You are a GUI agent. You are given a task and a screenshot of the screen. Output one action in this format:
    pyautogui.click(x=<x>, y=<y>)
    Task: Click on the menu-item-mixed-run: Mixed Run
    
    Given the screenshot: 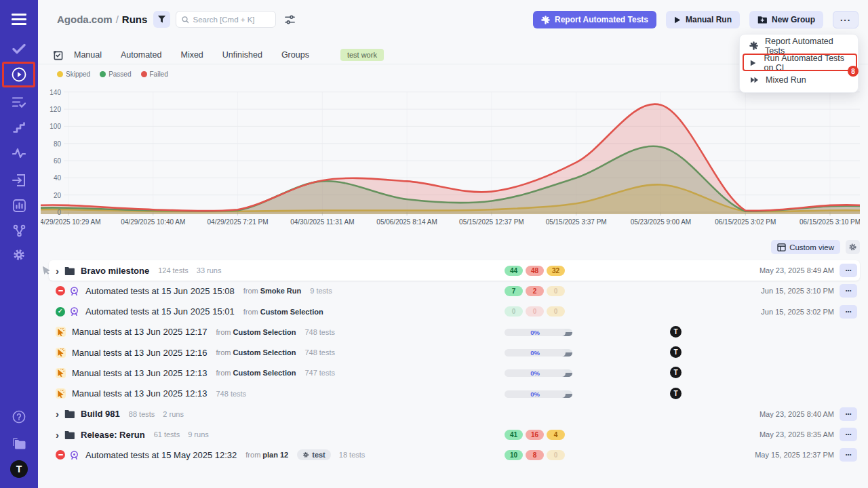 What is the action you would take?
    pyautogui.click(x=799, y=80)
    